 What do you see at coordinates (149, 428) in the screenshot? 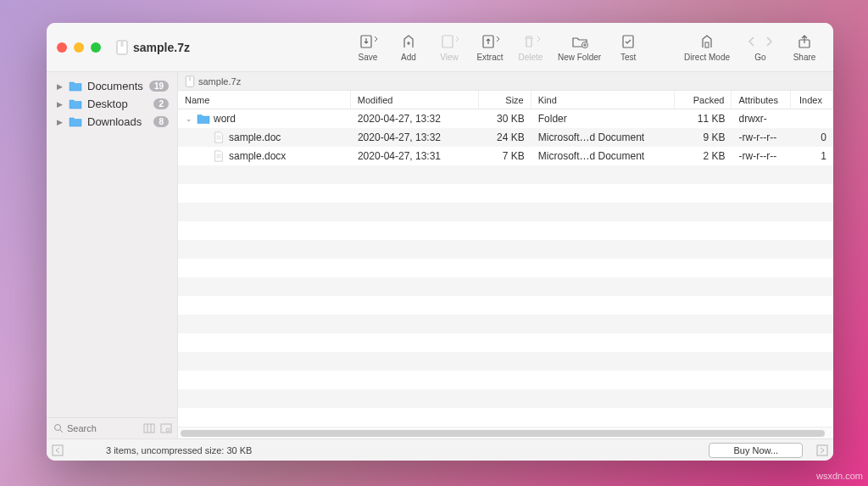
I see `columns-icon` at bounding box center [149, 428].